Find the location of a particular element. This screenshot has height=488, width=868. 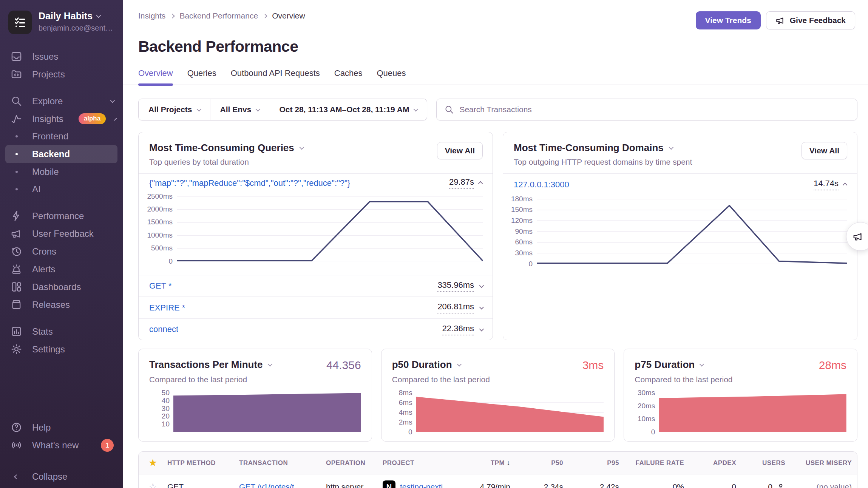

query-row: EXPIRE * 206.81ms is located at coordinates (316, 308).